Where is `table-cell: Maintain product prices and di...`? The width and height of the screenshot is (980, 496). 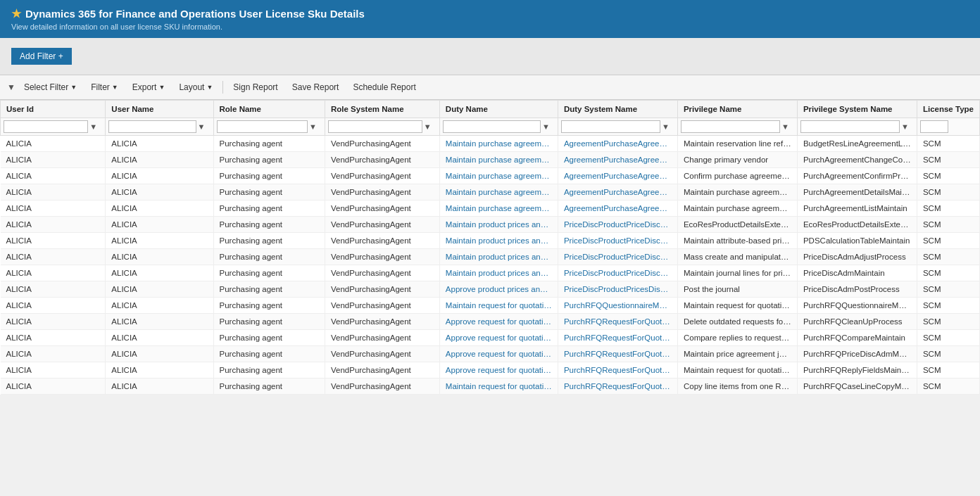 table-cell: Maintain product prices and di... is located at coordinates (498, 241).